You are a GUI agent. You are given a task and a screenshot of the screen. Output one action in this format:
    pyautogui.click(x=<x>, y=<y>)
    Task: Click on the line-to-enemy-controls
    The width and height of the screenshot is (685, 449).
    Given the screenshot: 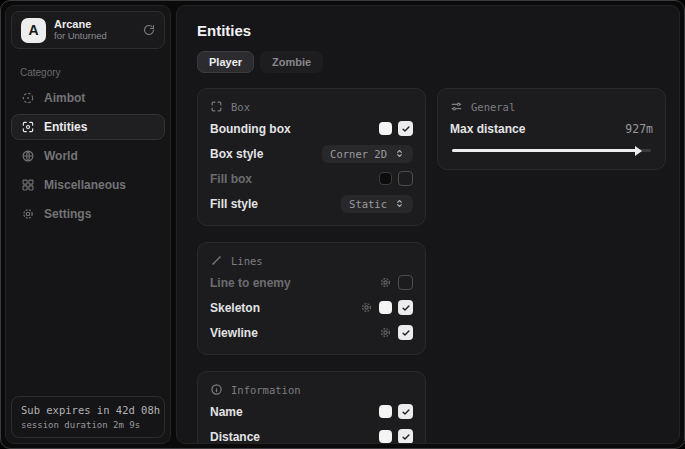 What is the action you would take?
    pyautogui.click(x=396, y=282)
    